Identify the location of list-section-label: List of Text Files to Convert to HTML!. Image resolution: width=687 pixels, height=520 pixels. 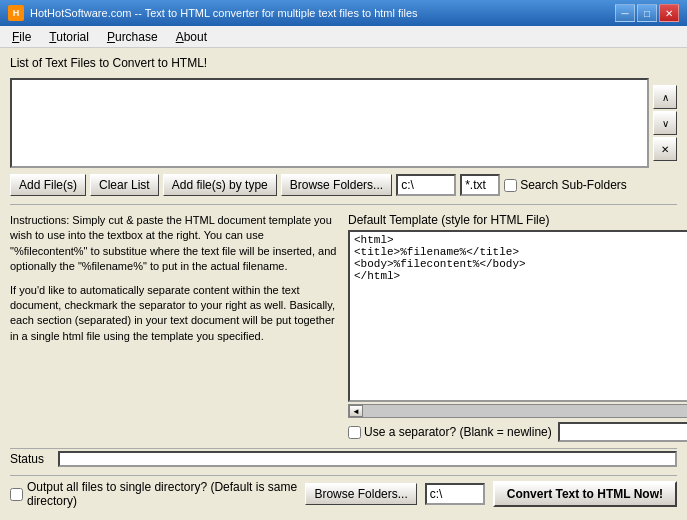
(344, 63).